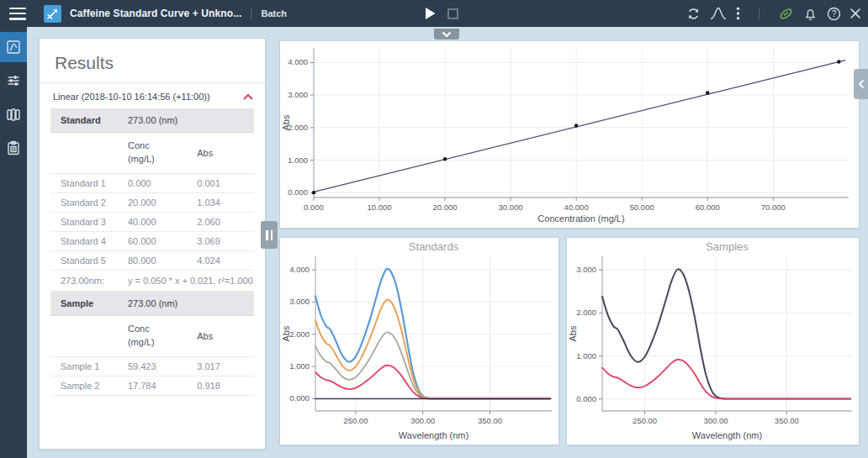 This screenshot has height=458, width=868. I want to click on svg-text: 50.000, so click(643, 207).